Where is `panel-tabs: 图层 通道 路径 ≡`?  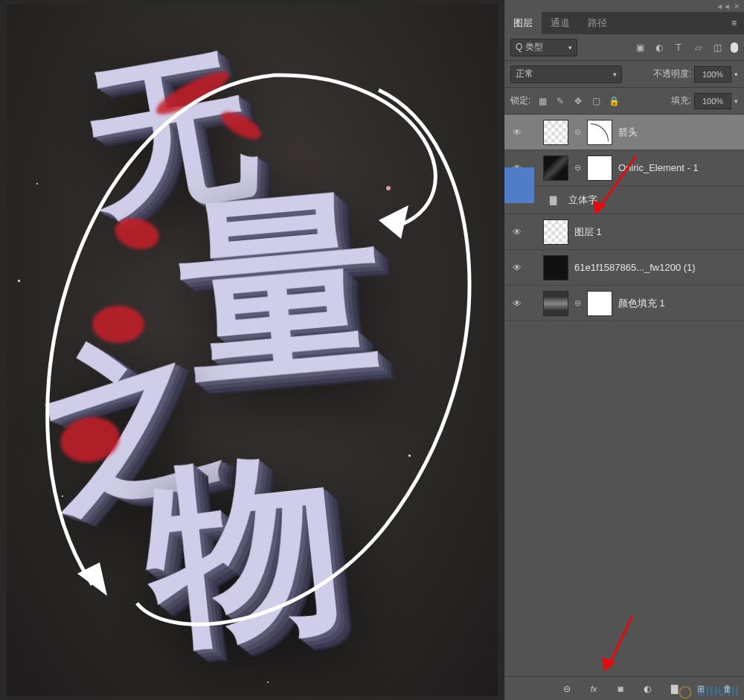
panel-tabs: 图层 通道 路径 ≡ is located at coordinates (624, 23).